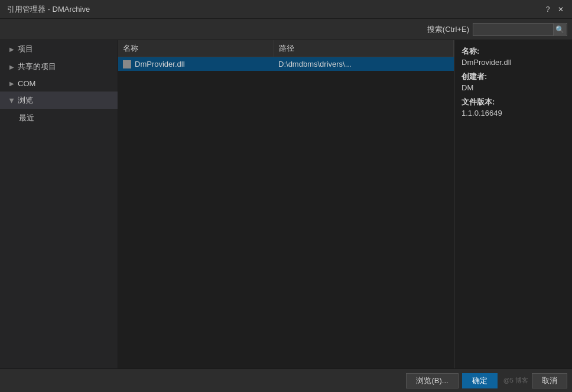 The width and height of the screenshot is (572, 392). Describe the element at coordinates (12, 50) in the screenshot. I see `arrow-icon-projects: ▶` at that location.